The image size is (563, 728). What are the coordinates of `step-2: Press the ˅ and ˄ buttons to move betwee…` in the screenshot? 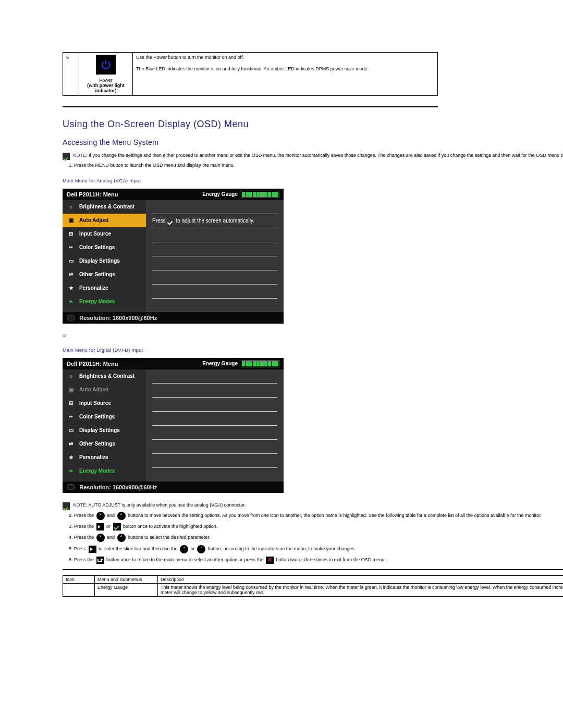 It's located at (319, 516).